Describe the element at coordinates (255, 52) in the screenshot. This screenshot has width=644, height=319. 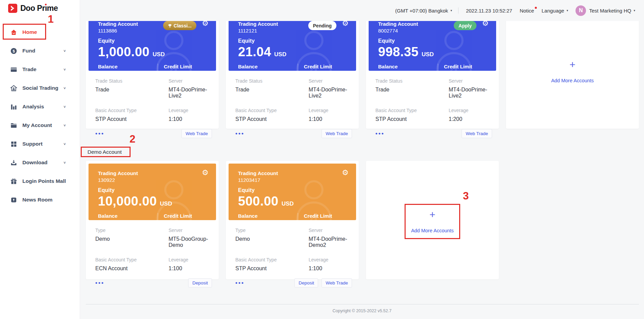
I see `equity-value: 21.04` at that location.